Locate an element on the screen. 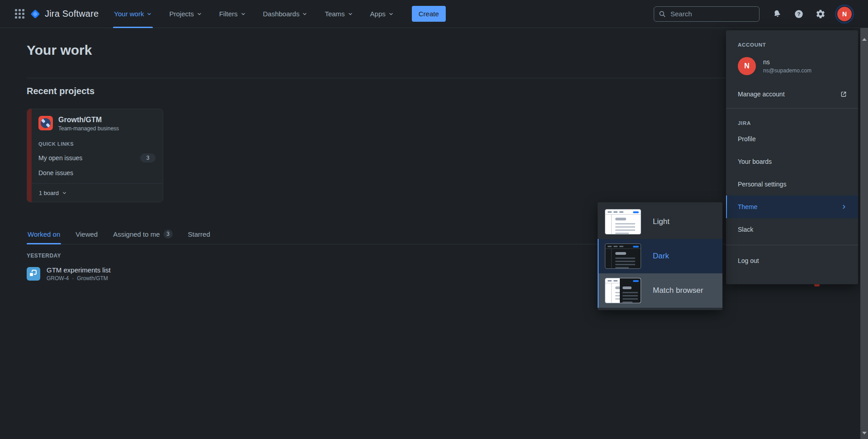 Image resolution: width=868 pixels, height=439 pixels. app-title: Jira Software is located at coordinates (71, 14).